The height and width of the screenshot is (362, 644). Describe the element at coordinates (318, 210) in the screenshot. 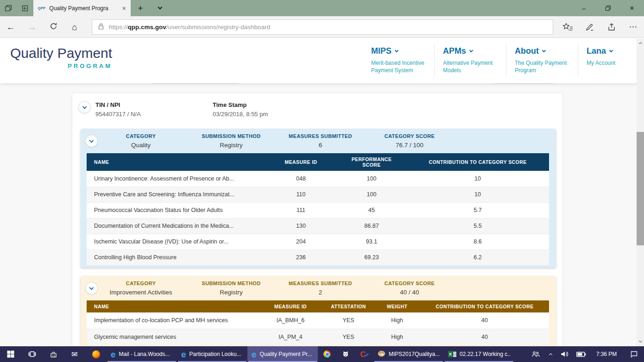

I see `table-row: Pneumococcal Vaccination Status for Olde…` at that location.